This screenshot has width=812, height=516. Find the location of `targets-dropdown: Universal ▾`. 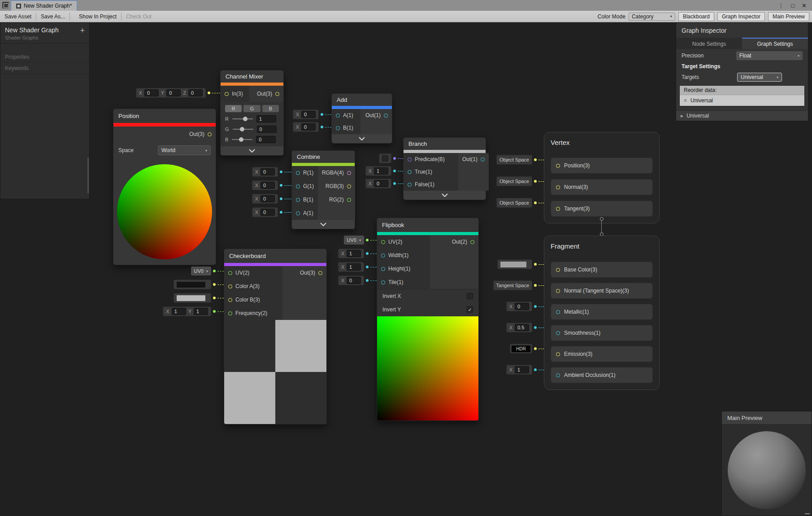

targets-dropdown: Universal ▾ is located at coordinates (760, 77).